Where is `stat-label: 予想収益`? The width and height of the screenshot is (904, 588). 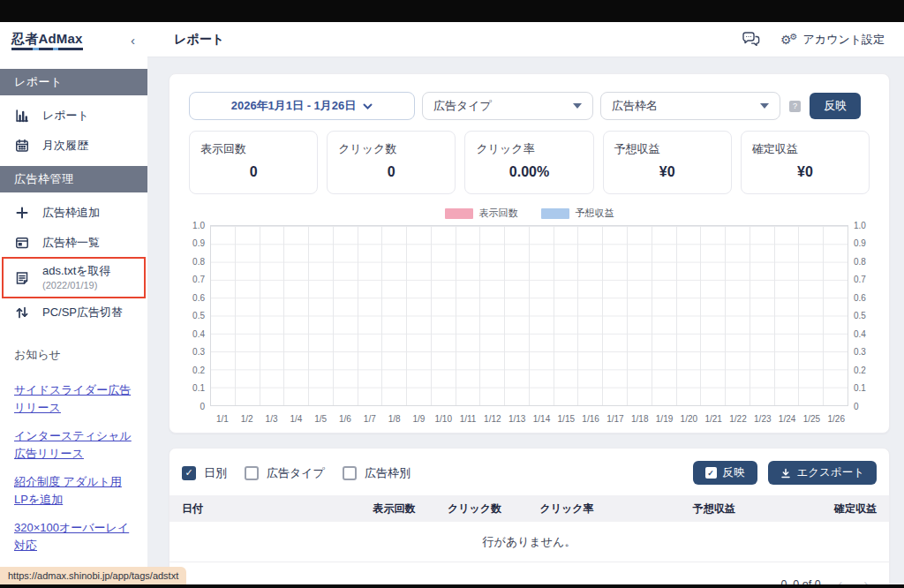 stat-label: 予想収益 is located at coordinates (667, 149).